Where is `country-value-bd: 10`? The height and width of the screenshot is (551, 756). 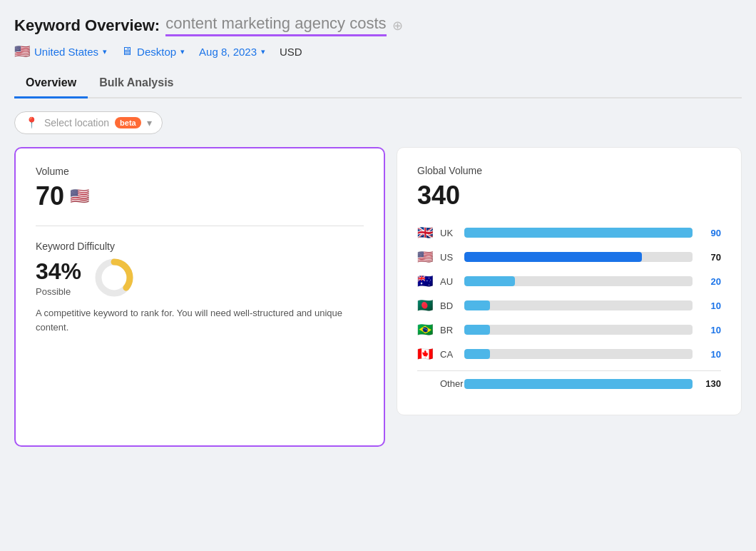
country-value-bd: 10 is located at coordinates (710, 305).